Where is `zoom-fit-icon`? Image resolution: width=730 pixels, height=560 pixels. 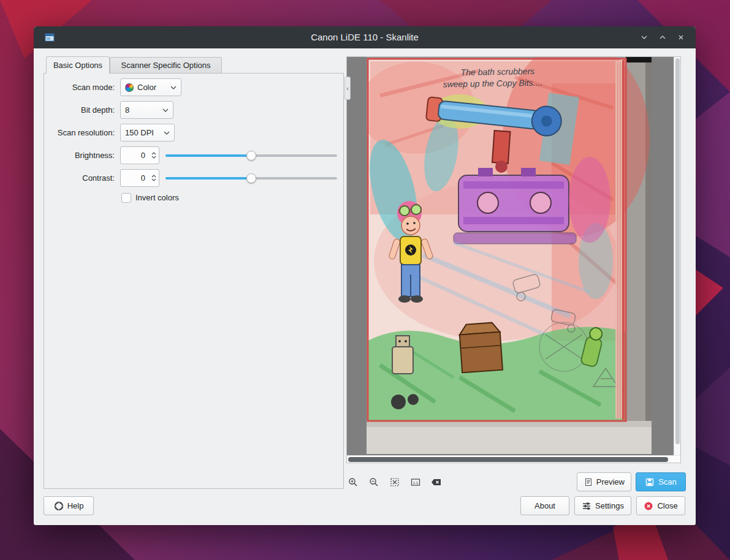
zoom-fit-icon is located at coordinates (395, 482).